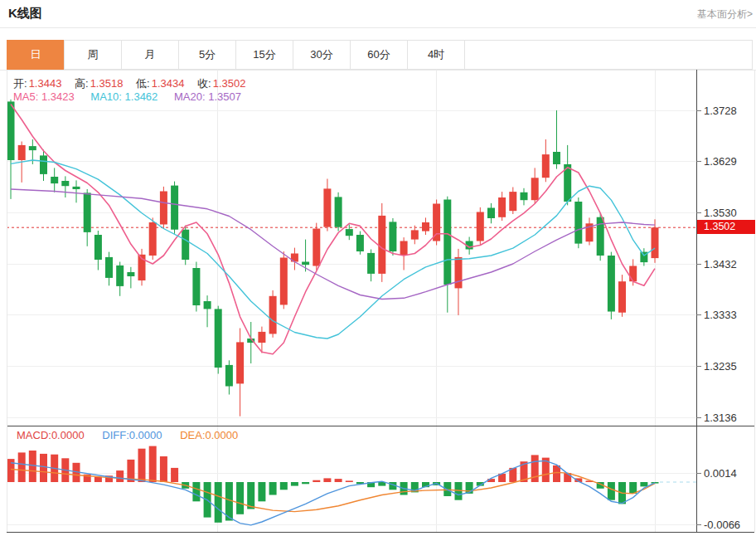 This screenshot has height=536, width=756. Describe the element at coordinates (720, 212) in the screenshot. I see `price-tick-label: 1.3530` at that location.